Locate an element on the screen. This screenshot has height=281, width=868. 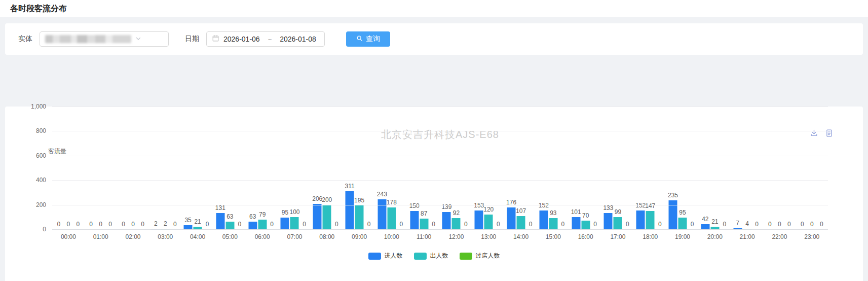
bar-value-label: 107 is located at coordinates (521, 211).